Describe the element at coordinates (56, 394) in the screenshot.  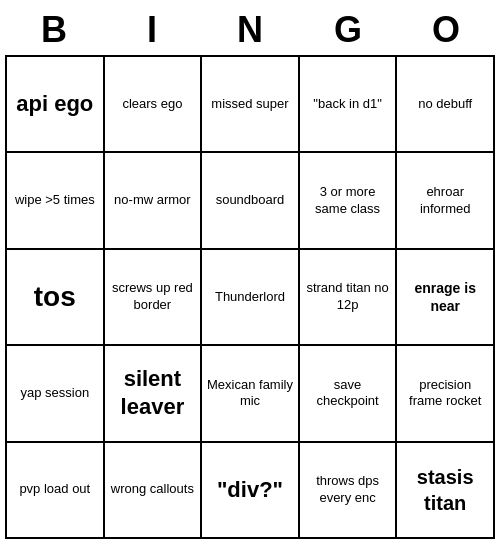
I see `bingo-cell-15: yap session` at that location.